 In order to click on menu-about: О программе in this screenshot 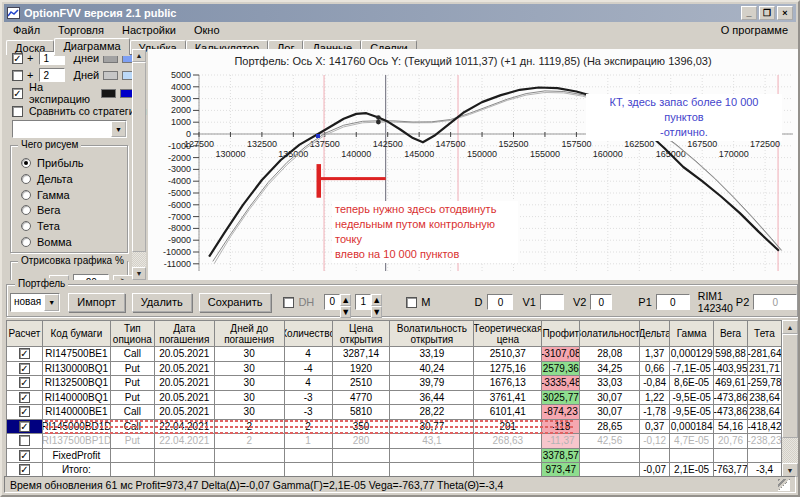, I will do `click(758, 30)`.